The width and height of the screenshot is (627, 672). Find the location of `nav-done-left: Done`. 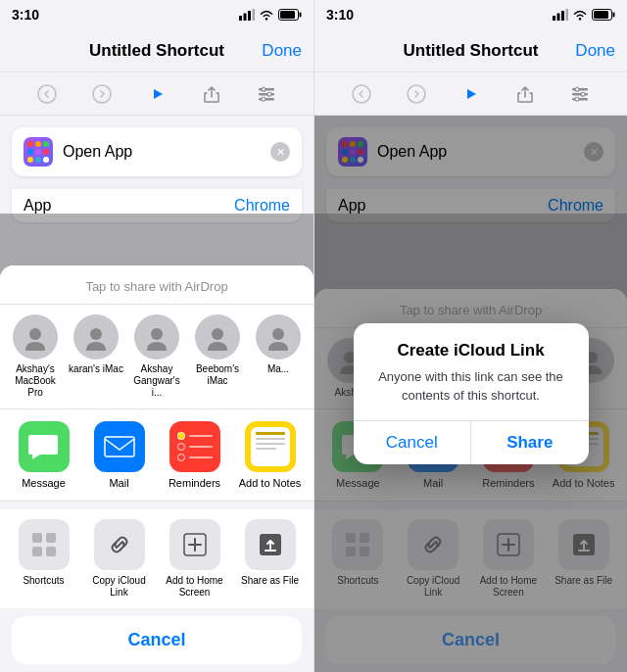

nav-done-left: Done is located at coordinates (282, 51).